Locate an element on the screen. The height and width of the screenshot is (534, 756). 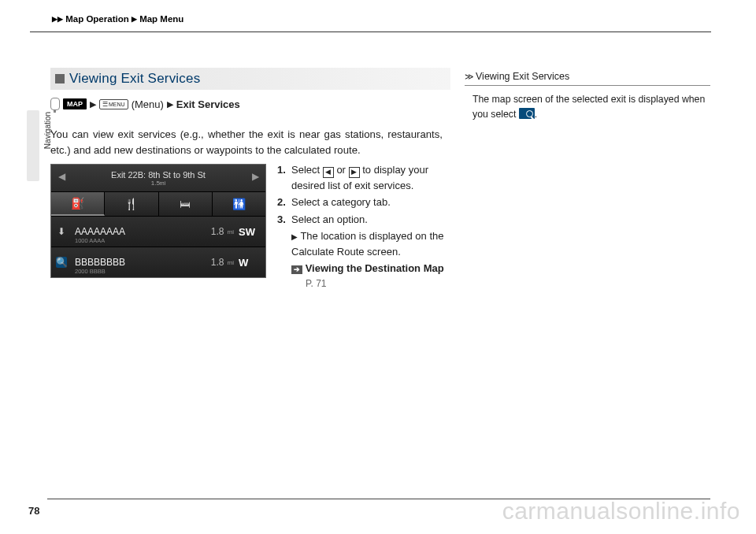
poi-name: BBBBBBBB is located at coordinates (143, 262).